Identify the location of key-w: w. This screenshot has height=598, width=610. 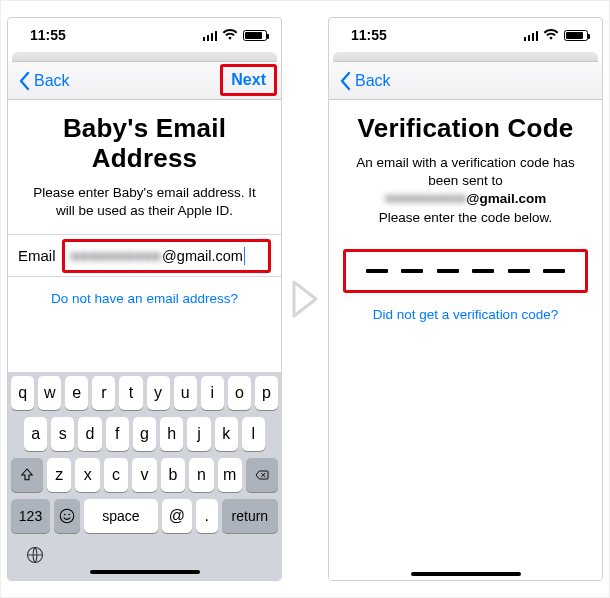
(50, 393).